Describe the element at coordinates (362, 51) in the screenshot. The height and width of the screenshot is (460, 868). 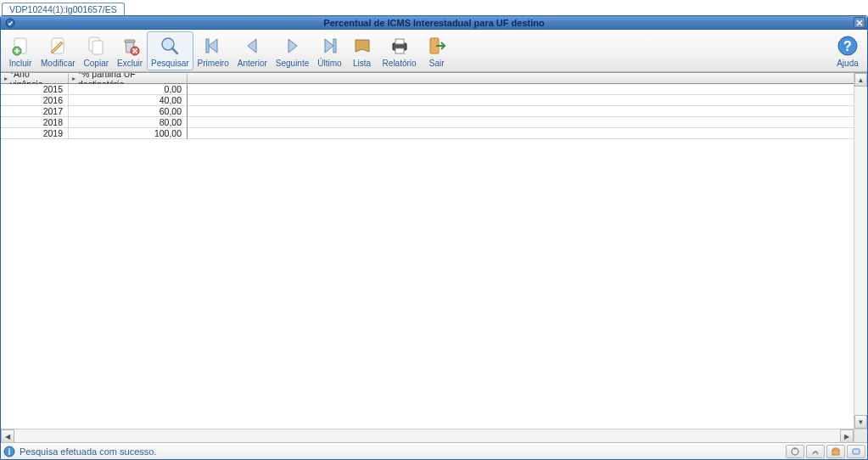
I see `lista-button: Lista` at that location.